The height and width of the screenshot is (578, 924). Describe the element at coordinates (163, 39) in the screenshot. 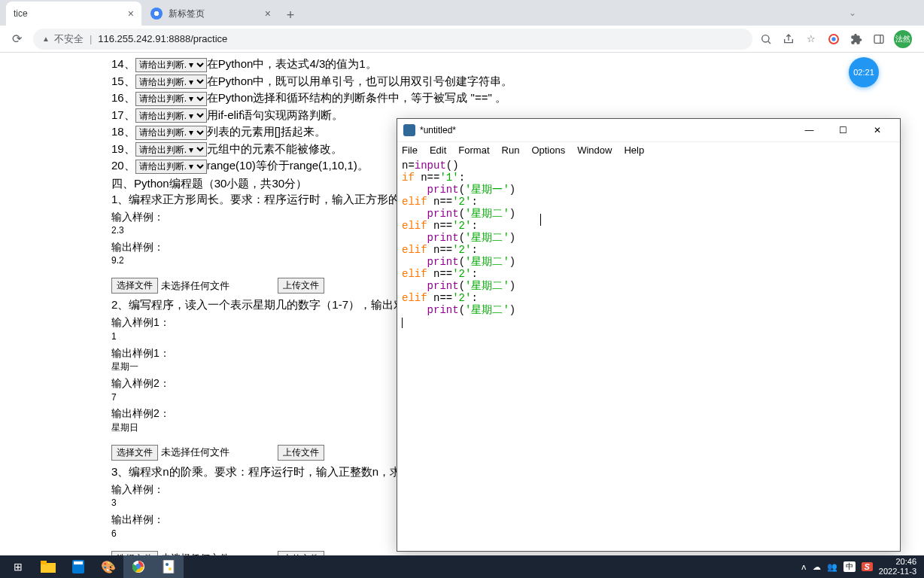

I see `url-text: 116.255.242.91:8888/practice` at that location.